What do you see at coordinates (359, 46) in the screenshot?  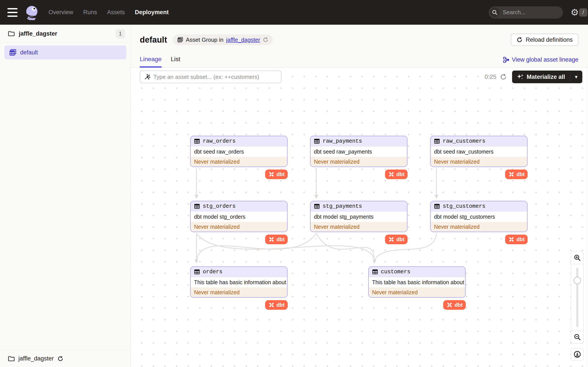 I see `page-header: default Asset Group in jaffle_dagster Re…` at bounding box center [359, 46].